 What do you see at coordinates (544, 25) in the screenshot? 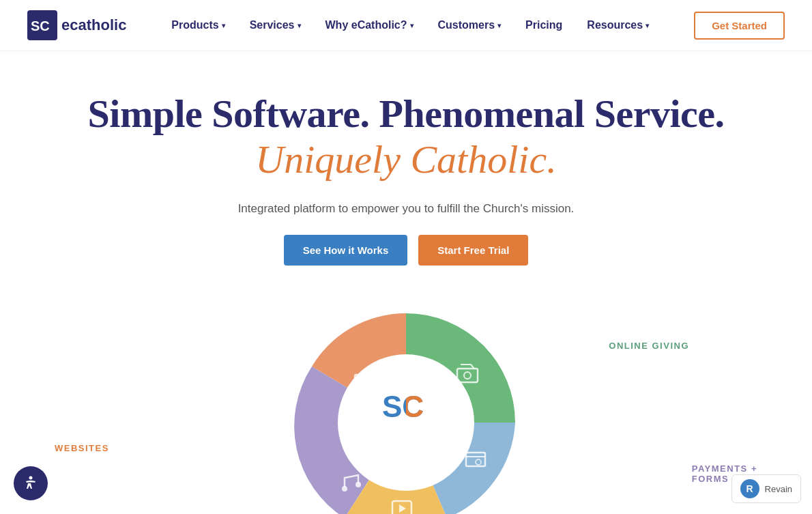
I see `nav-item-pricing: Pricing` at bounding box center [544, 25].